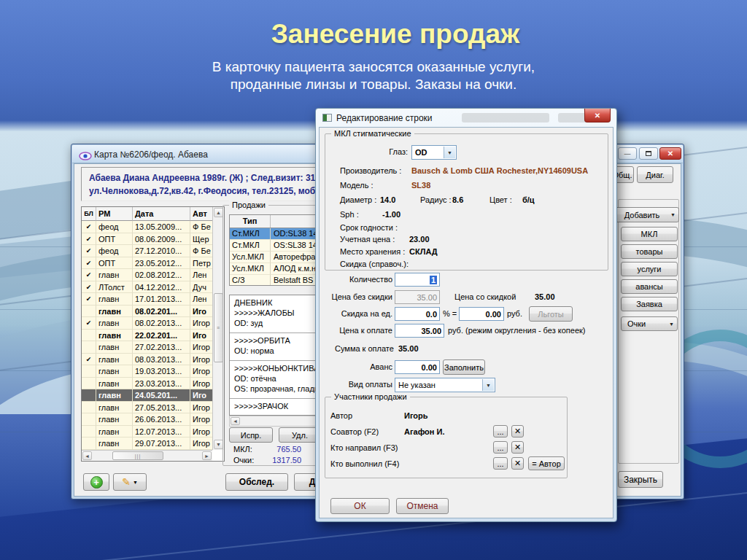  What do you see at coordinates (417, 314) in the screenshot?
I see `unit-discount-pct-input: 0.0` at bounding box center [417, 314].